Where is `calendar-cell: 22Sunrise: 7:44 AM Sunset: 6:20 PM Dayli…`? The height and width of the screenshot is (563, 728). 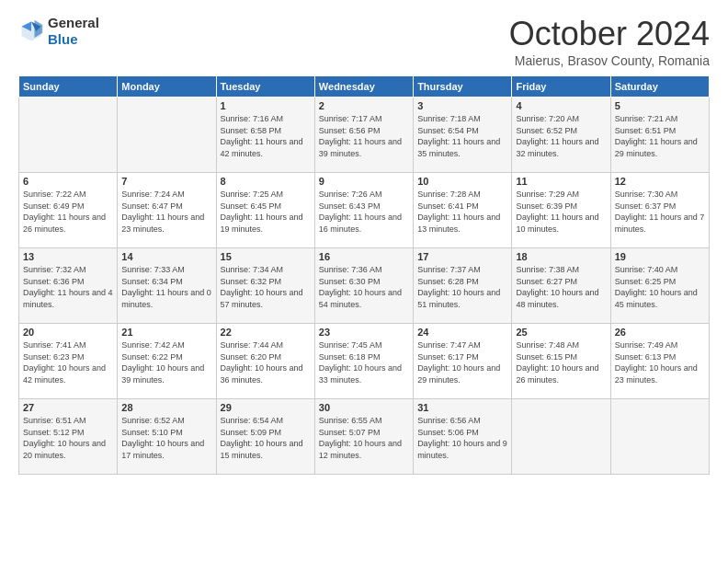 calendar-cell: 22Sunrise: 7:44 AM Sunset: 6:20 PM Dayli… is located at coordinates (265, 362).